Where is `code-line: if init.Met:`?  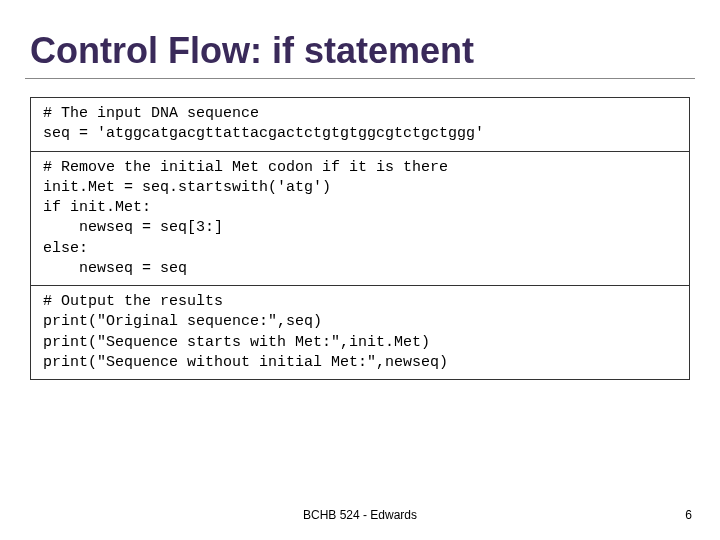 code-line: if init.Met: is located at coordinates (360, 208).